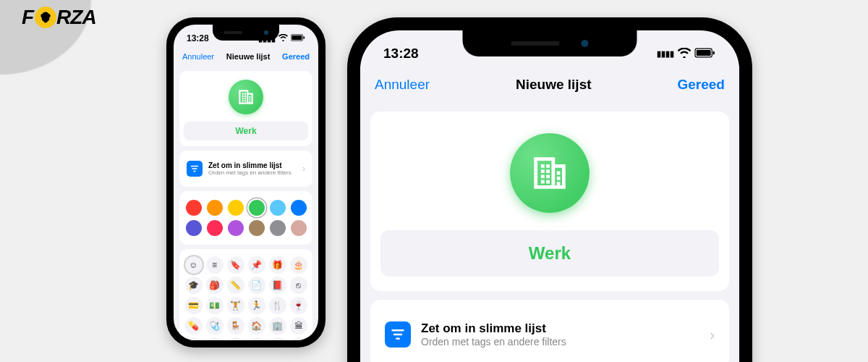 The image size is (868, 362). What do you see at coordinates (194, 285) in the screenshot?
I see `icon-option-graduation: 🎓` at bounding box center [194, 285].